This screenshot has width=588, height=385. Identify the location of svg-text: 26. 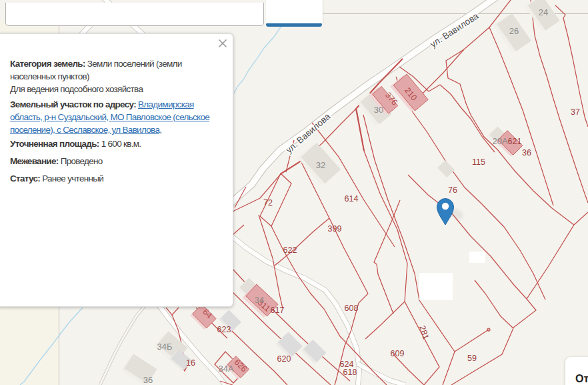
(514, 31).